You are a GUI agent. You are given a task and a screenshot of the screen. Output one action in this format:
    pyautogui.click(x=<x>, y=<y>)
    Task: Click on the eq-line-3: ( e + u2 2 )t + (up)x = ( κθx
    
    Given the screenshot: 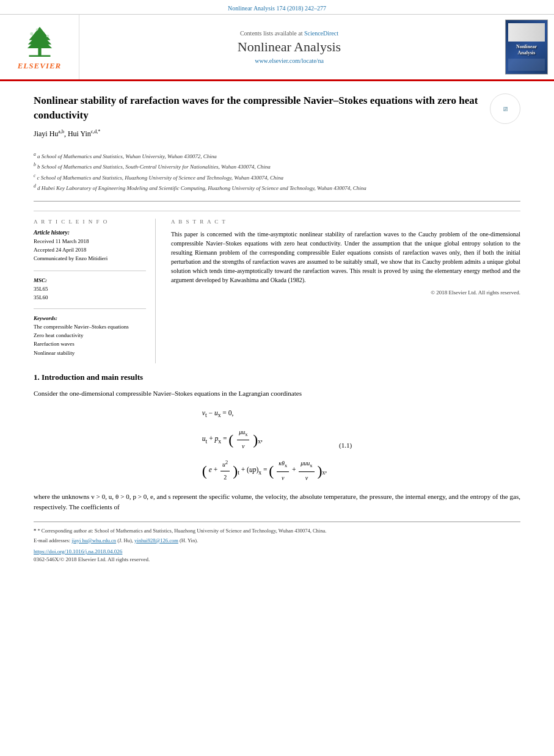 What is the action you would take?
    pyautogui.click(x=264, y=471)
    